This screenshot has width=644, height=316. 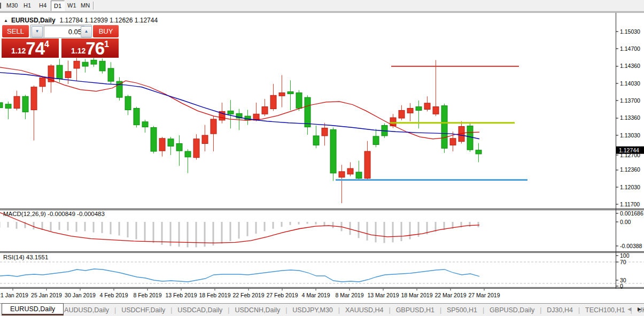 I want to click on svg-text: 0.001686, so click(x=632, y=213).